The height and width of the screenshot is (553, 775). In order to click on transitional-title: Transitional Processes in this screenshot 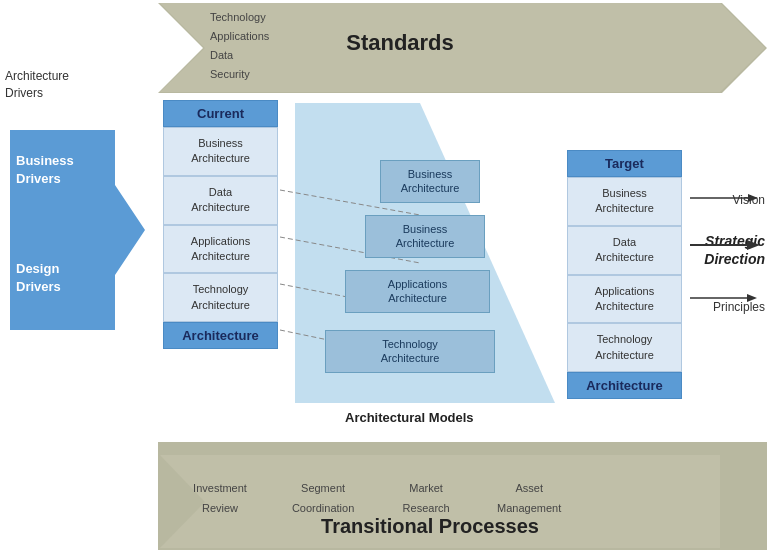, I will do `click(430, 526)`.